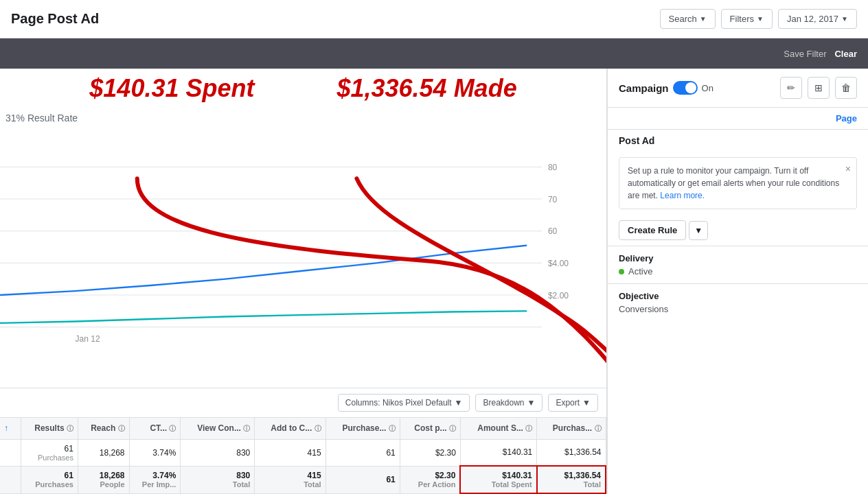 This screenshot has width=868, height=494. Describe the element at coordinates (666, 88) in the screenshot. I see `toggle-wrap: Campaign On` at that location.